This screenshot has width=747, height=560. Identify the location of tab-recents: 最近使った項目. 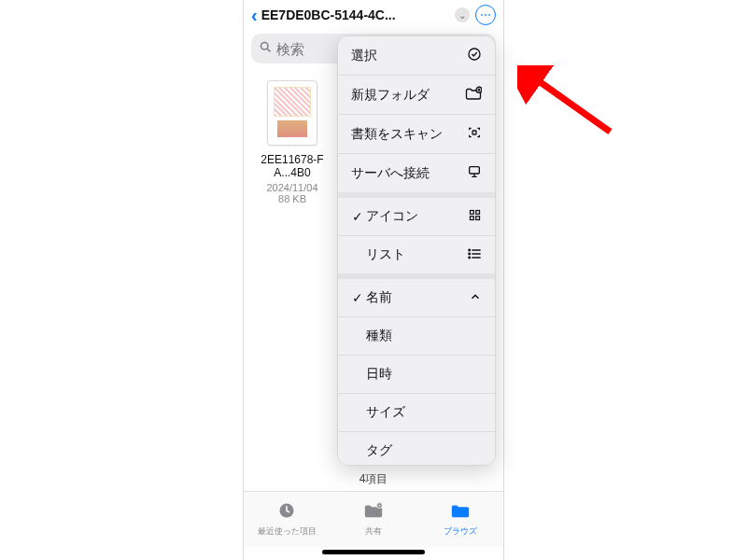
(288, 519).